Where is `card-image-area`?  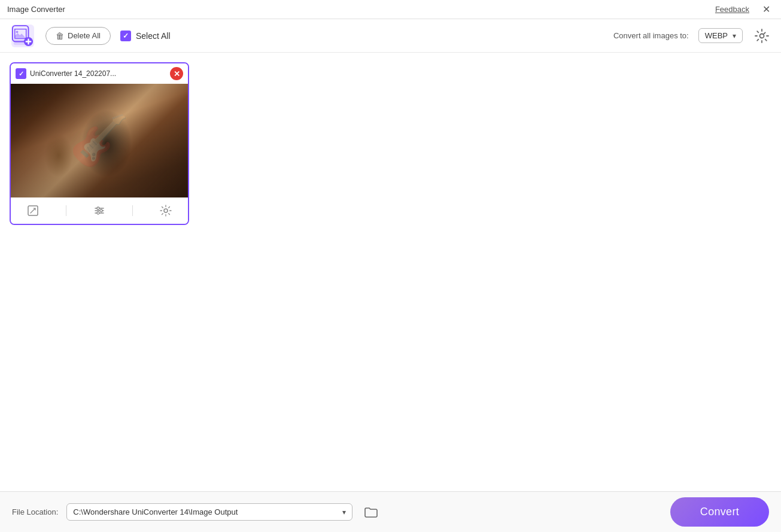
card-image-area is located at coordinates (99, 141).